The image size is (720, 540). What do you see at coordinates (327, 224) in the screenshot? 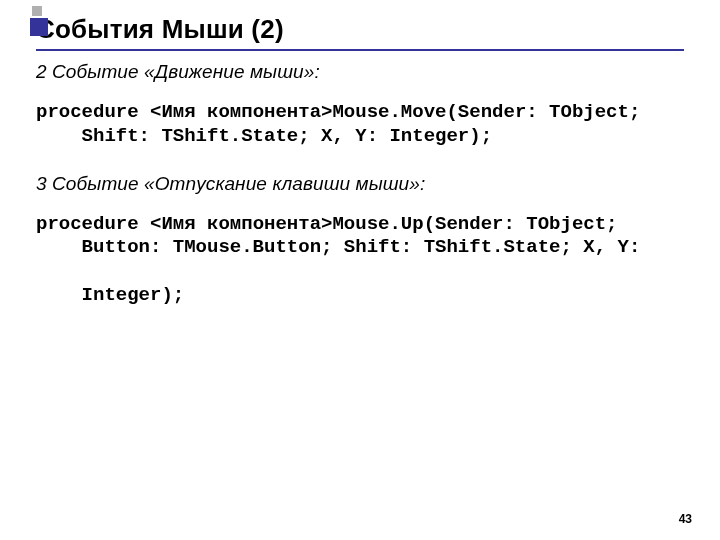
I see `code-line: procedure <Имя компонента>Mouse.Up(Sende…` at bounding box center [327, 224].